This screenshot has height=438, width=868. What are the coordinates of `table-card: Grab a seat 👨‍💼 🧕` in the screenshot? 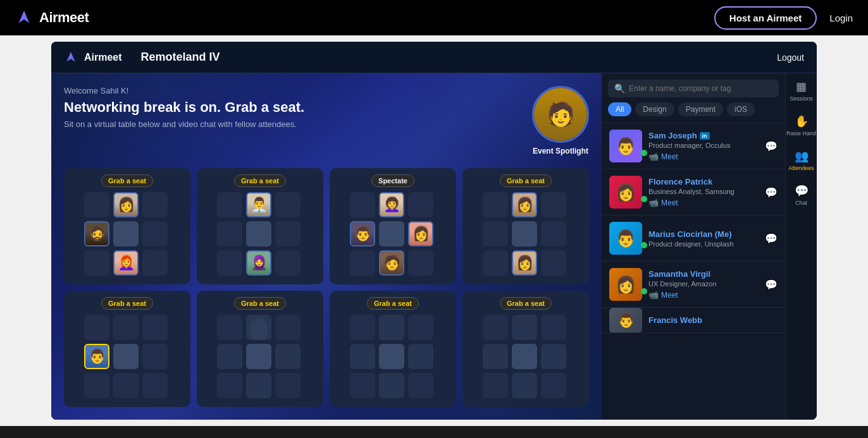 It's located at (260, 226).